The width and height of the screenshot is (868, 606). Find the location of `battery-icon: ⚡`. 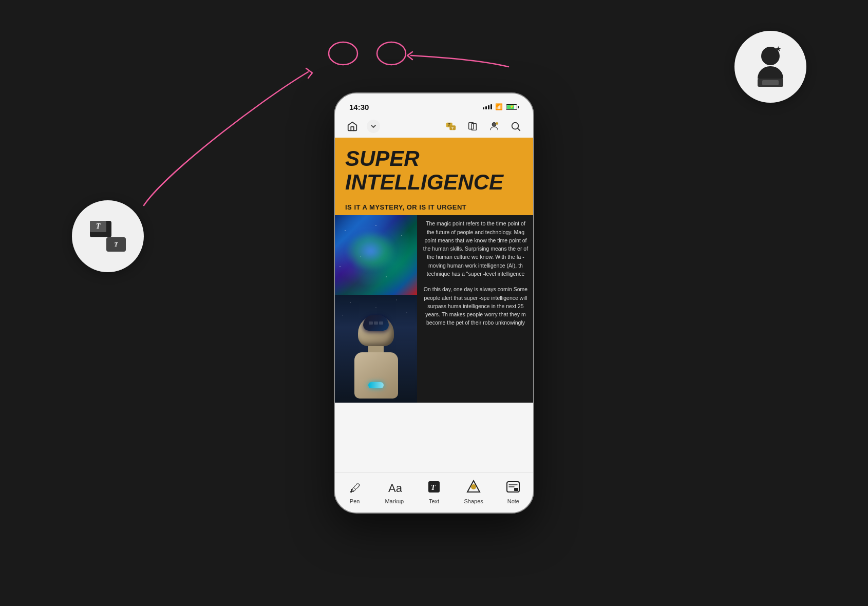

battery-icon: ⚡ is located at coordinates (513, 107).